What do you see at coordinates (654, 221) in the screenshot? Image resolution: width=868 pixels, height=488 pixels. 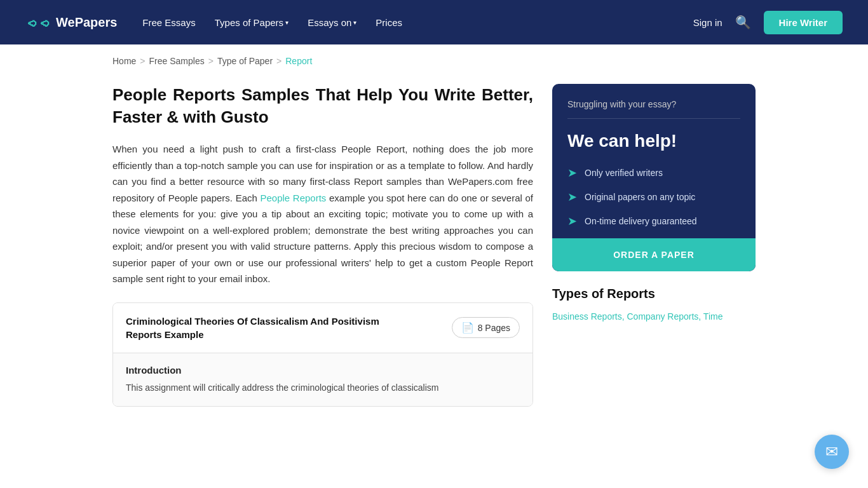 I see `help-feature-3: ➤ On-time delivery guaranteed` at bounding box center [654, 221].